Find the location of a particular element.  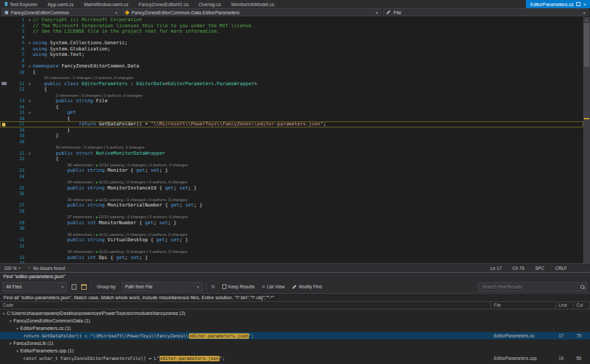

code-text: public class EditorParameters : EditorDa… is located at coordinates (308, 85).